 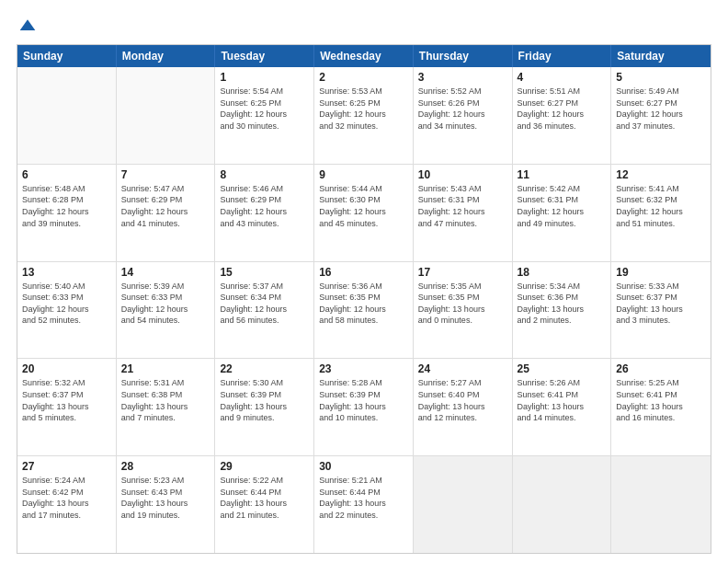 I want to click on day-info: Sunrise: 5:37 AM Sunset: 6:34 PM Dayligh…, so click(x=265, y=304).